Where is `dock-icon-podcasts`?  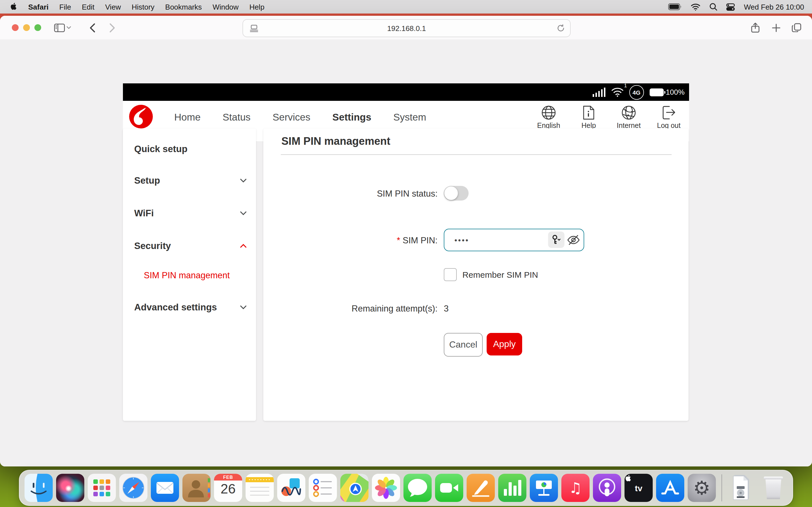 dock-icon-podcasts is located at coordinates (607, 488).